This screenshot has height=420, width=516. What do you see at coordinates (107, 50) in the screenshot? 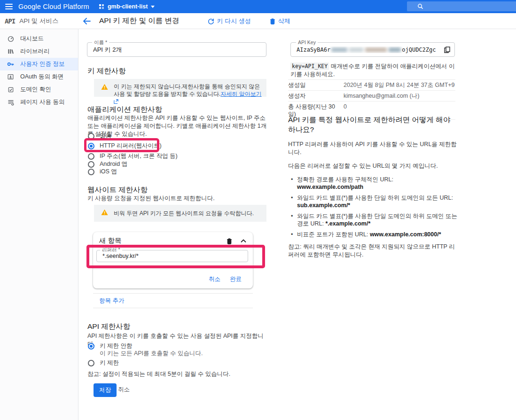
I see `name-input-value: API 키 2개` at bounding box center [107, 50].